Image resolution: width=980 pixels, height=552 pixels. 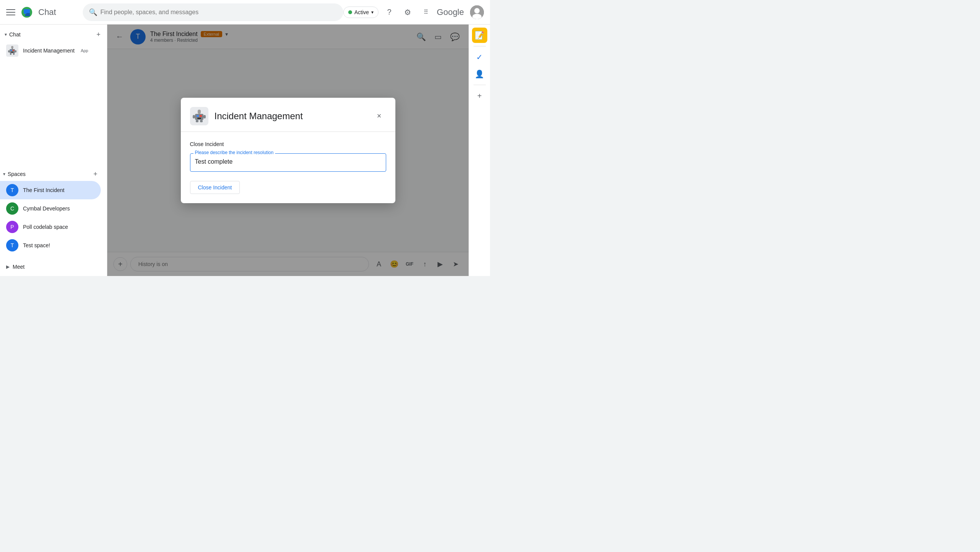 What do you see at coordinates (372, 12) in the screenshot?
I see `chevron-down-icon: ▾` at bounding box center [372, 12].